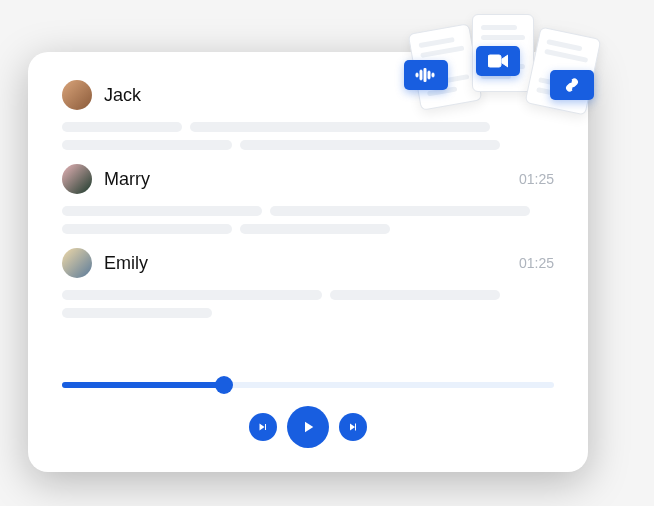  I want to click on playback-controls, so click(308, 427).